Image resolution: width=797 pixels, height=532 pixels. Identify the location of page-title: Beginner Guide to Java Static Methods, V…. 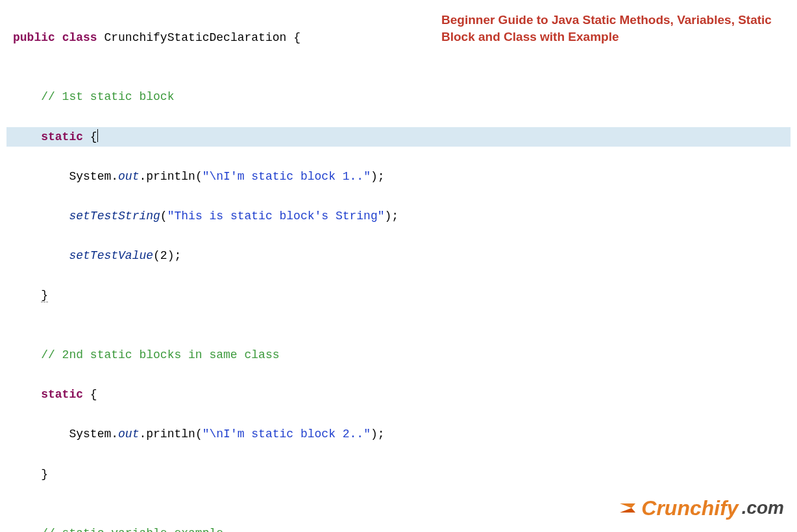
(613, 29).